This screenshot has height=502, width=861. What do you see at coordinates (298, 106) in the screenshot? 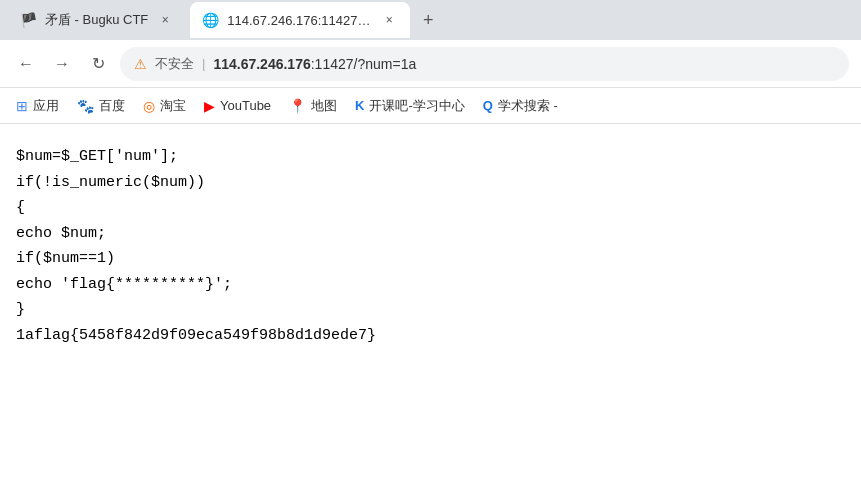
I see `maps-icon: 📍` at bounding box center [298, 106].